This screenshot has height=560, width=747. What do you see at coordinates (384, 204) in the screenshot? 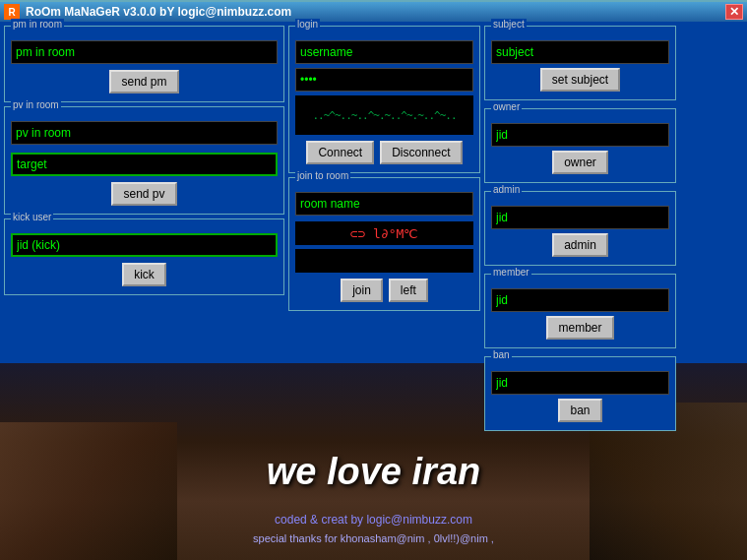
I see `room-name-input` at bounding box center [384, 204].